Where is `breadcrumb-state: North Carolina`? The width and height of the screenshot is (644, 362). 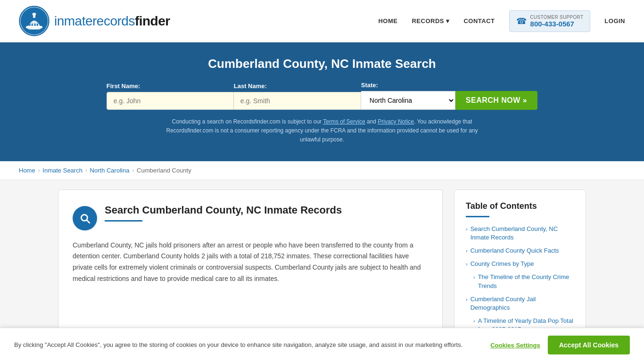 breadcrumb-state: North Carolina is located at coordinates (110, 171).